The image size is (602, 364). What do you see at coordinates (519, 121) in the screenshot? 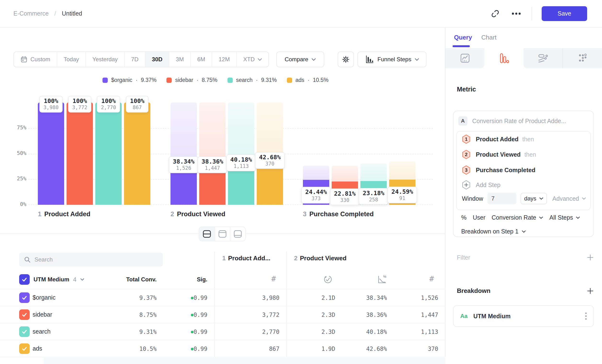
I see `metric-title: Conversion Rate of Product Adde...` at bounding box center [519, 121].